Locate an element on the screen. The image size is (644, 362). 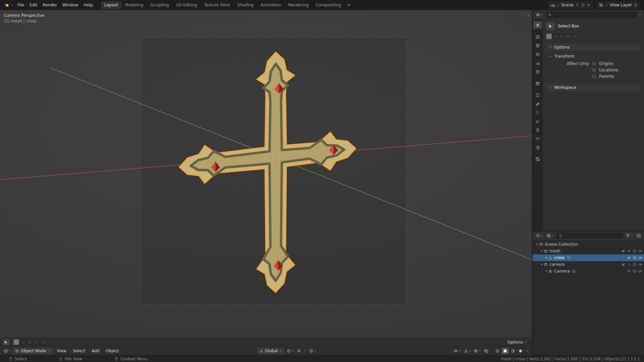
new-scene-button is located at coordinates (583, 5).